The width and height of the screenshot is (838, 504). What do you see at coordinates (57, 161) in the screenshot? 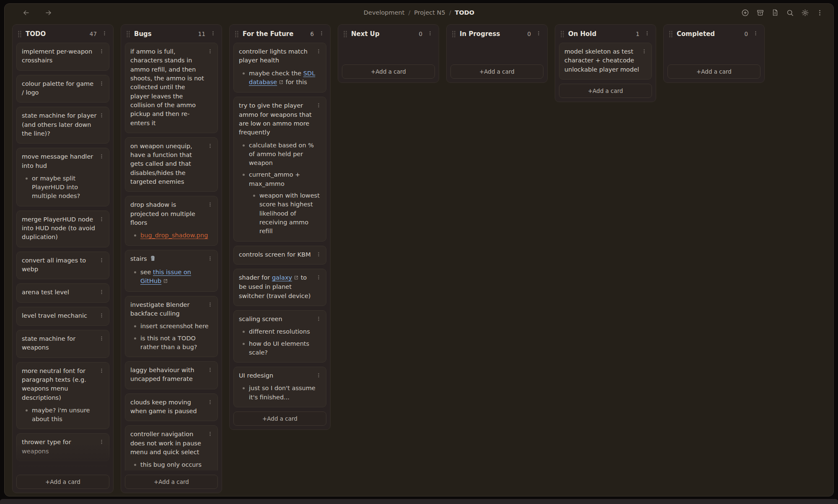
I see `text-segment: move message handler into hud` at bounding box center [57, 161].